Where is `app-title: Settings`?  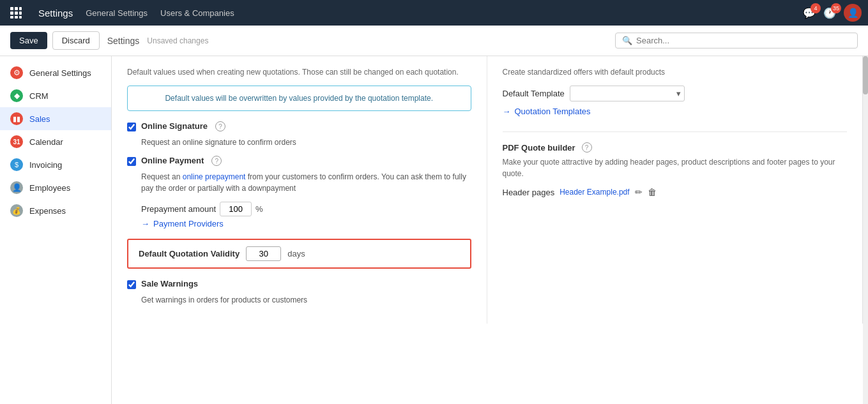
app-title: Settings is located at coordinates (56, 13).